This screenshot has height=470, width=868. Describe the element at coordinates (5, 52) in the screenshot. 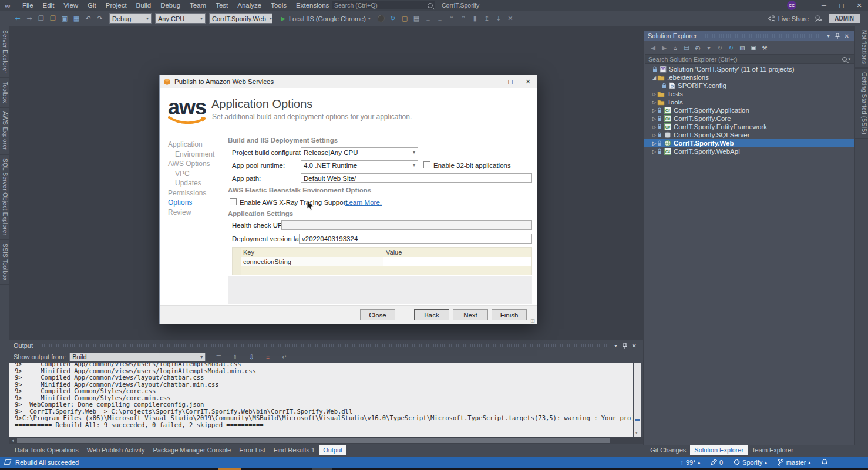

I see `side-tab-server-explorer: Server Explorer` at that location.